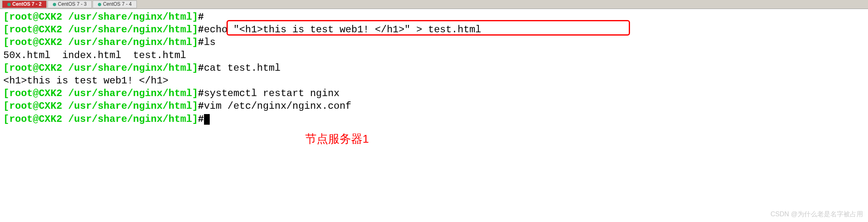  Describe the element at coordinates (434, 4) in the screenshot. I see `tab-bar: CentOS 7 - 2 CentOS 7 - 3 CentOS 7 - 4` at that location.